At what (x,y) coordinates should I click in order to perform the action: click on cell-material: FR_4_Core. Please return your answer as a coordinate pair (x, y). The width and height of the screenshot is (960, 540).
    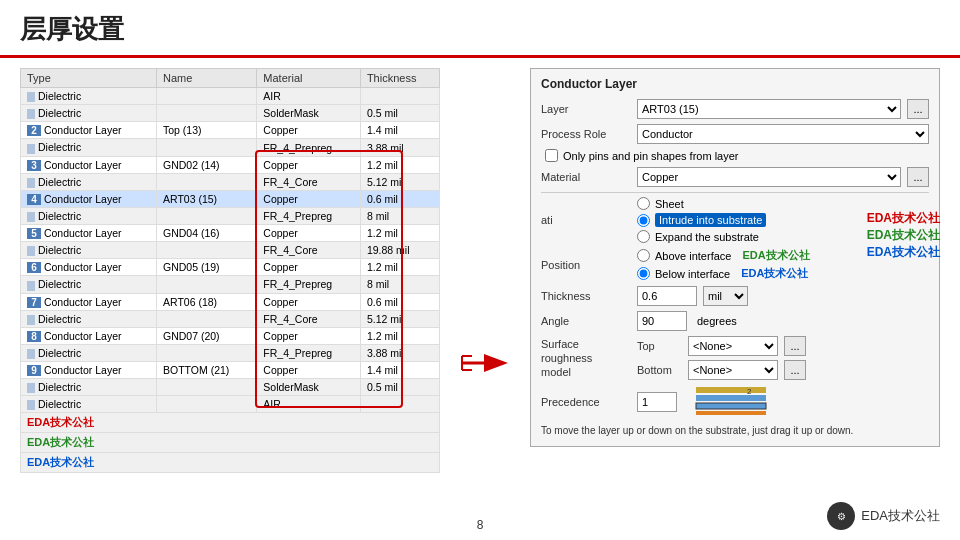
    Looking at the image, I should click on (309, 250).